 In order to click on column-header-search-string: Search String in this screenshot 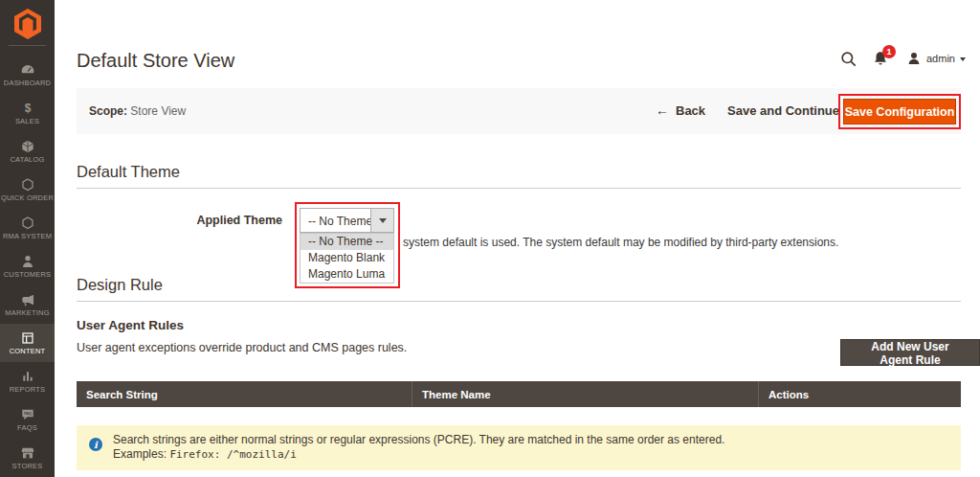, I will do `click(245, 395)`.